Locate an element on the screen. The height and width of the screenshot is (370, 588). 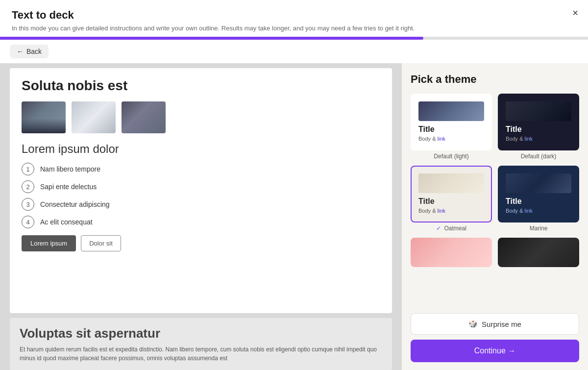
theme-card-wrapper-light: Title Body & link Default (light) is located at coordinates (451, 126).